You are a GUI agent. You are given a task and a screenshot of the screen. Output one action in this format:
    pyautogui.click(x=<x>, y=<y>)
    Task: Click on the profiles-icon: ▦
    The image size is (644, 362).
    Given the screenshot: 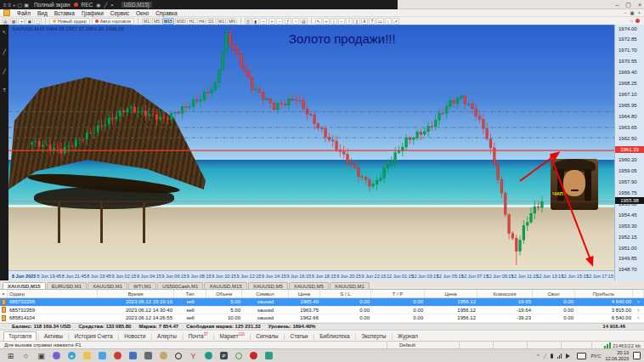 What is the action you would take?
    pyautogui.click(x=14, y=21)
    